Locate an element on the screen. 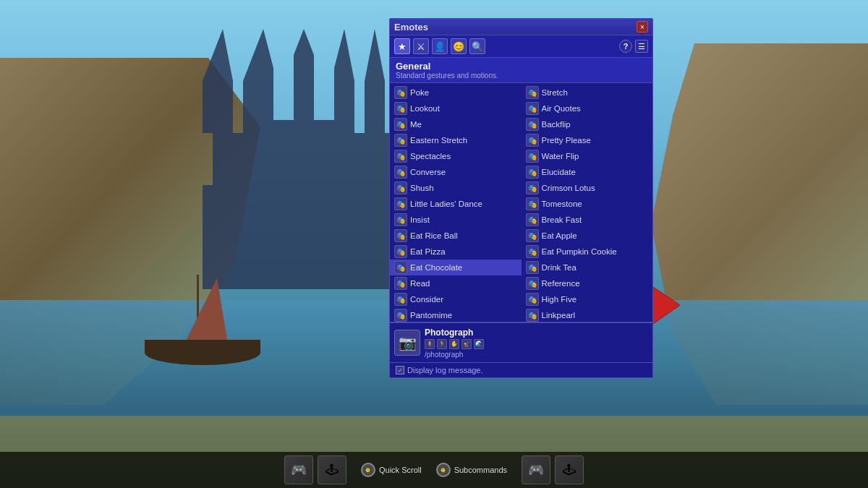 This screenshot has height=488, width=868. emote-item: 🎭Backflip is located at coordinates (587, 124).